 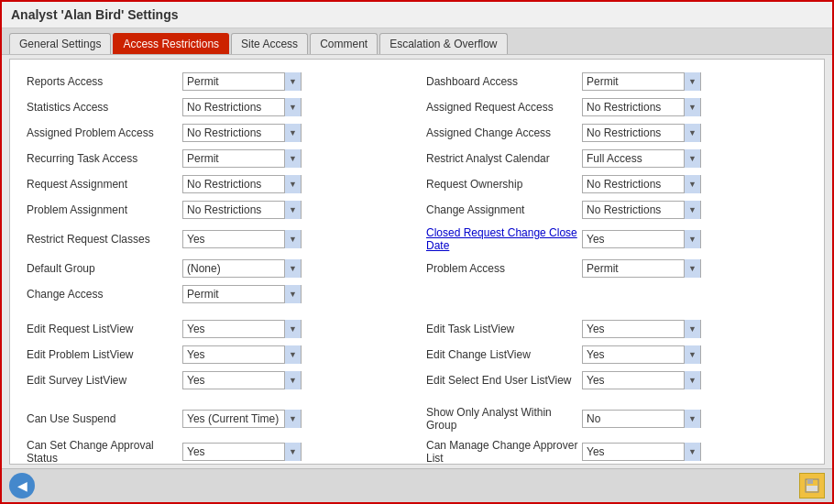 I want to click on dropdown-dashboard-access-arrow: ▼, so click(x=692, y=82).